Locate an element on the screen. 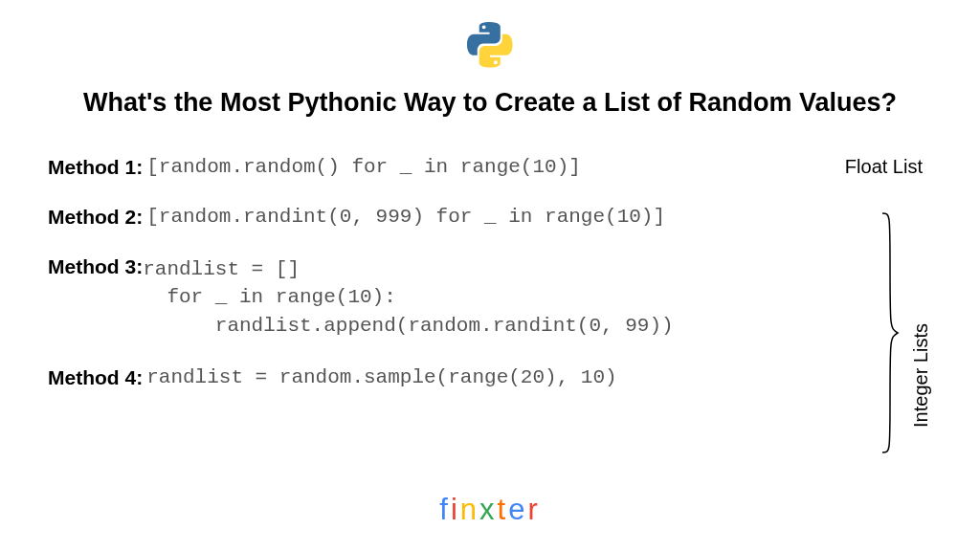  method-3-line-2: for _ in range(10): is located at coordinates (408, 297).